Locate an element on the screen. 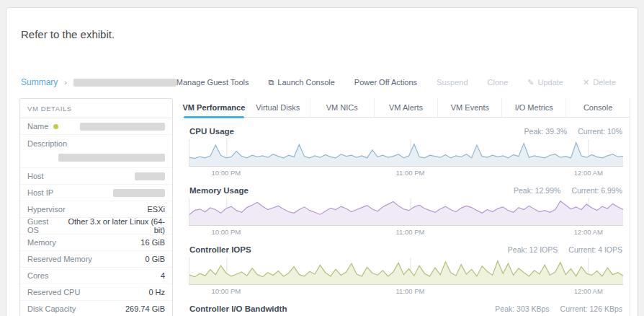  vm-detail-value: Other 3.x or later Linux (64-bit) is located at coordinates (113, 226).